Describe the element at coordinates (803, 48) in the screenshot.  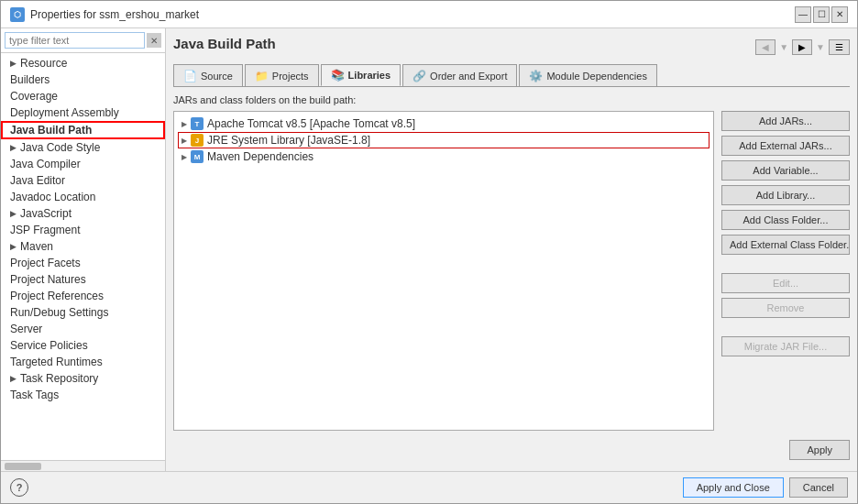
I see `nav-arrows: ◀ ▼ ▶ ▼ ☰` at that location.